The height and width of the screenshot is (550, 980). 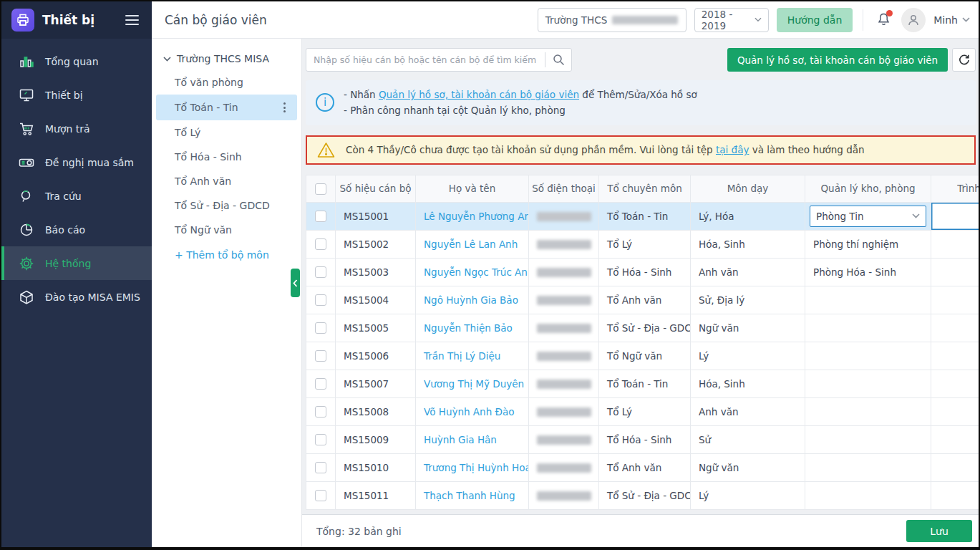 I want to click on staff-name-link: Nguyễn Thiện Bảo, so click(x=468, y=328).